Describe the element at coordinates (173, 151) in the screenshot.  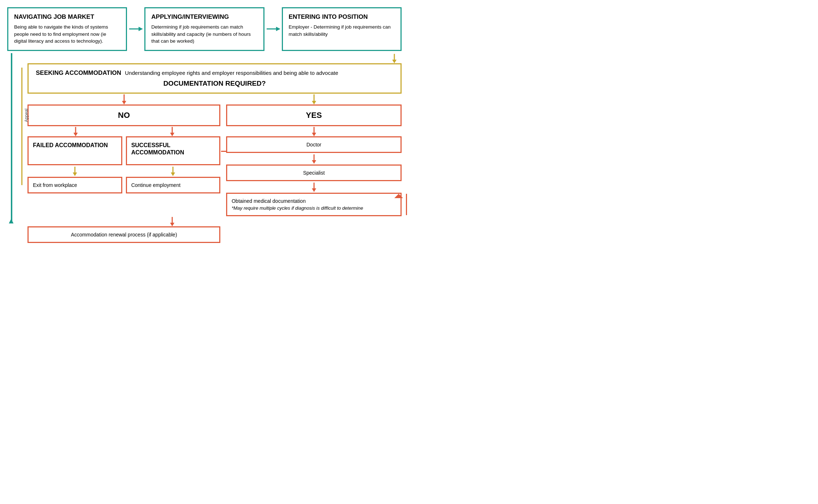
I see `successful-accommodation-box: SUCCESSFUL ACCOMMODATION` at that location.